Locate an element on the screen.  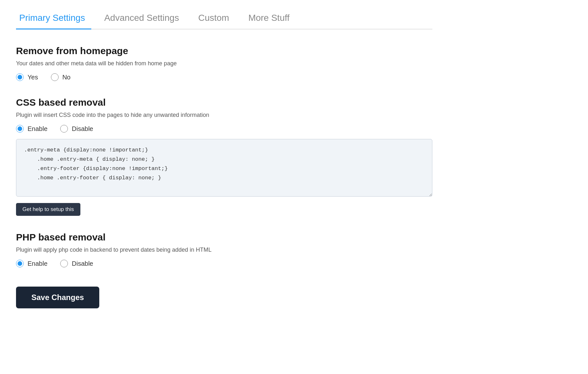
remove-homepage-no-text: No is located at coordinates (67, 77).